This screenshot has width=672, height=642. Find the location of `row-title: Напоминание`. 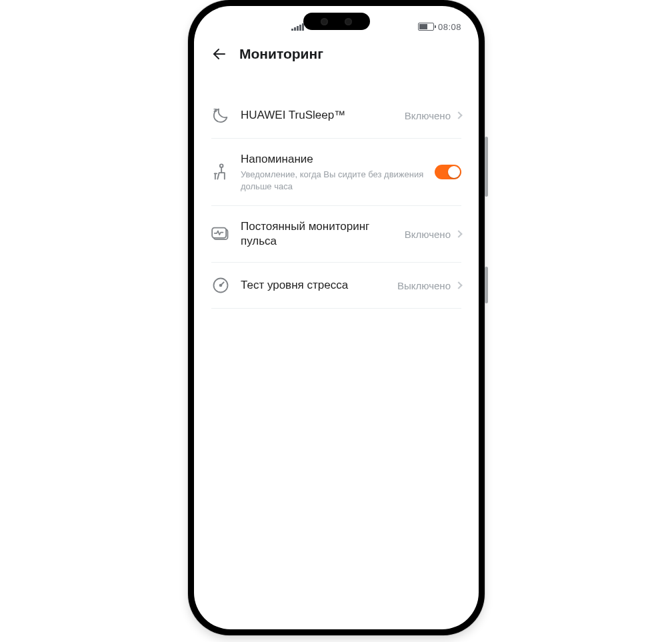

row-title: Напоминание is located at coordinates (332, 159).